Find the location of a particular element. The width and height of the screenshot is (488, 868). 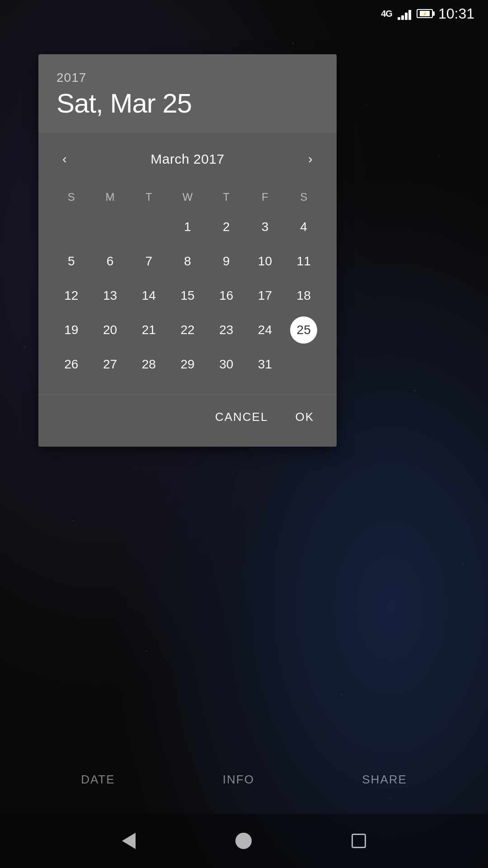

next-month-button: › is located at coordinates (310, 159).